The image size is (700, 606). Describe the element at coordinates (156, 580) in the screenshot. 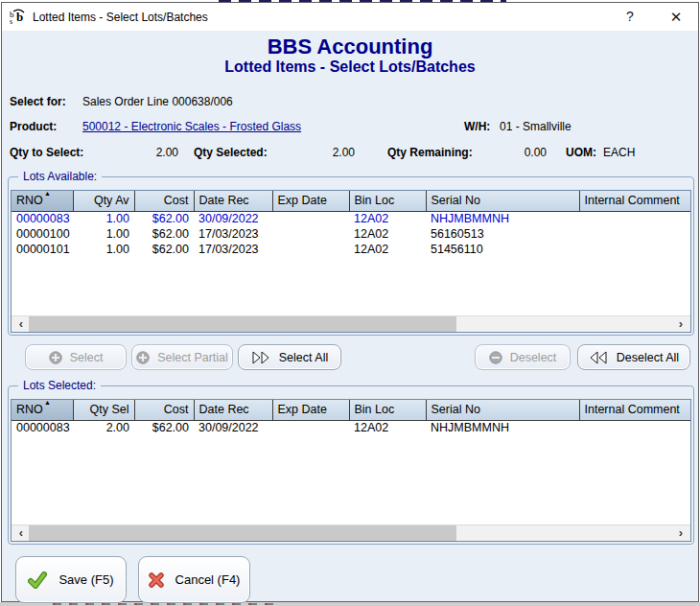

I see `red-x-icon` at that location.